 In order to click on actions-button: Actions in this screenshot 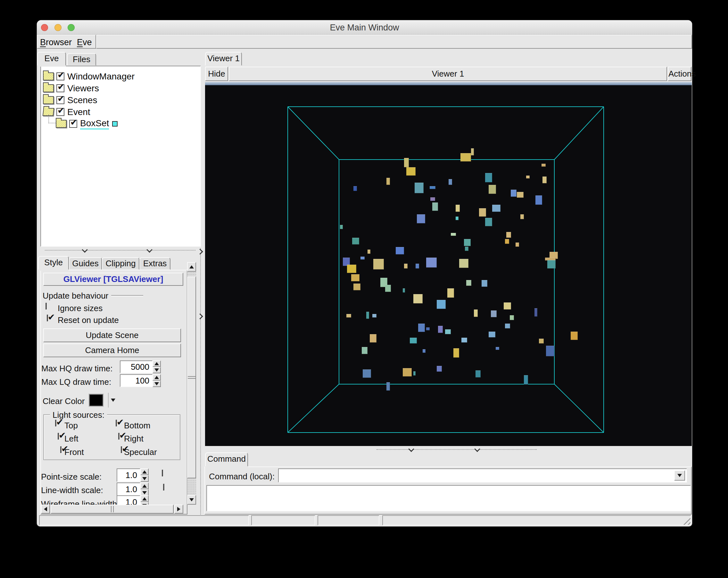, I will do `click(680, 74)`.